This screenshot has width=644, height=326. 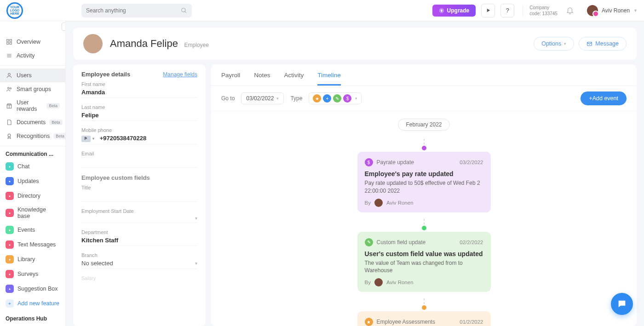 What do you see at coordinates (424, 319) in the screenshot?
I see `timeline-card: ★Employee Assessments01/2/20221st quarte…` at bounding box center [424, 319].